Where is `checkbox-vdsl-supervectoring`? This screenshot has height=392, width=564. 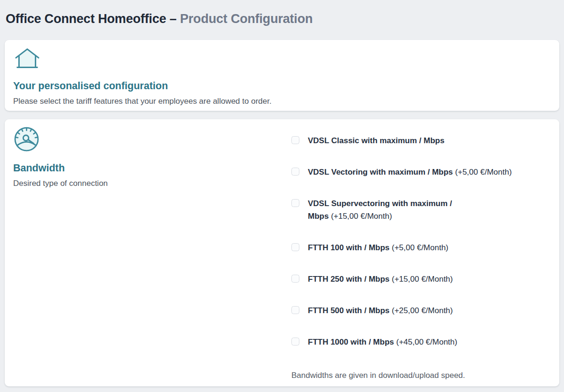 checkbox-vdsl-supervectoring is located at coordinates (295, 203).